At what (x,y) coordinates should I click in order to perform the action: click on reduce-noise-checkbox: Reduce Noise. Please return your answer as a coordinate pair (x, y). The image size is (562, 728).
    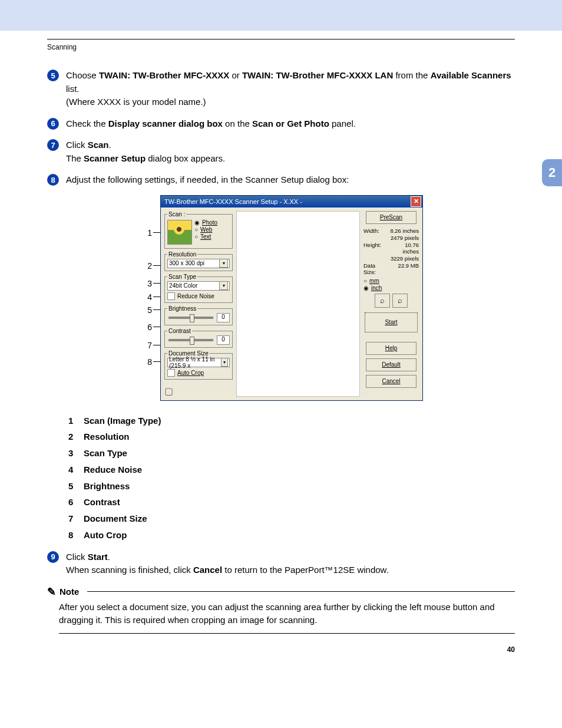
    Looking at the image, I should click on (199, 296).